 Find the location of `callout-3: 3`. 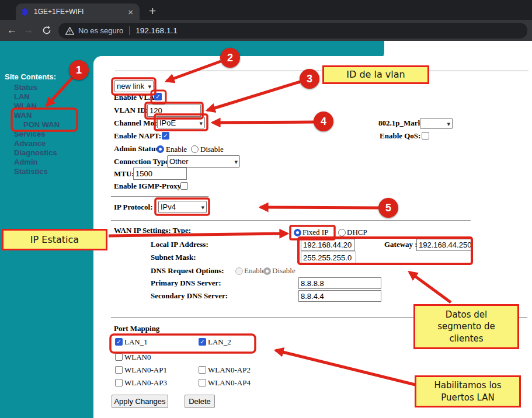

callout-3: 3 is located at coordinates (310, 79).